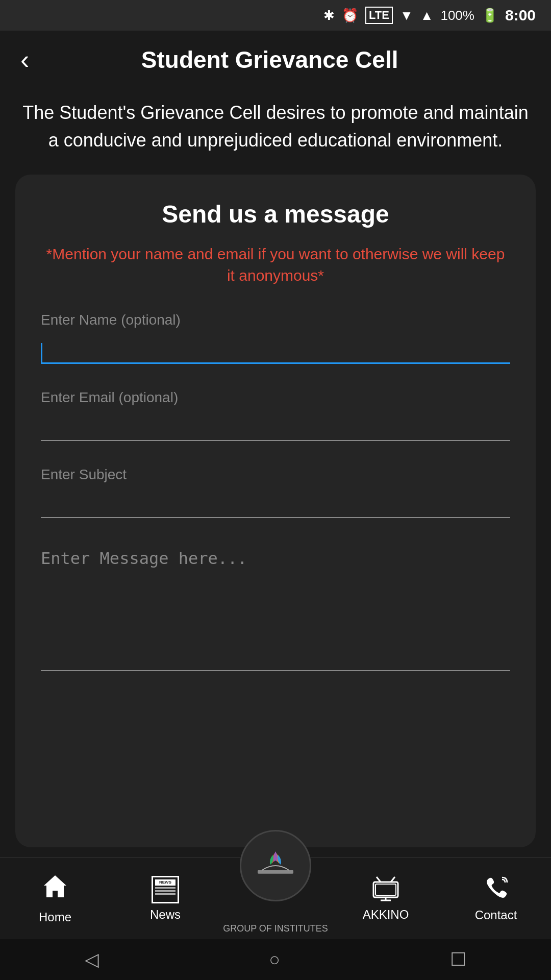 This screenshot has width=551, height=980. What do you see at coordinates (430, 15) in the screenshot?
I see `status-icons: ✱ ⏰ LTE ▼ ▲ 100% 🔋 8:00` at bounding box center [430, 15].